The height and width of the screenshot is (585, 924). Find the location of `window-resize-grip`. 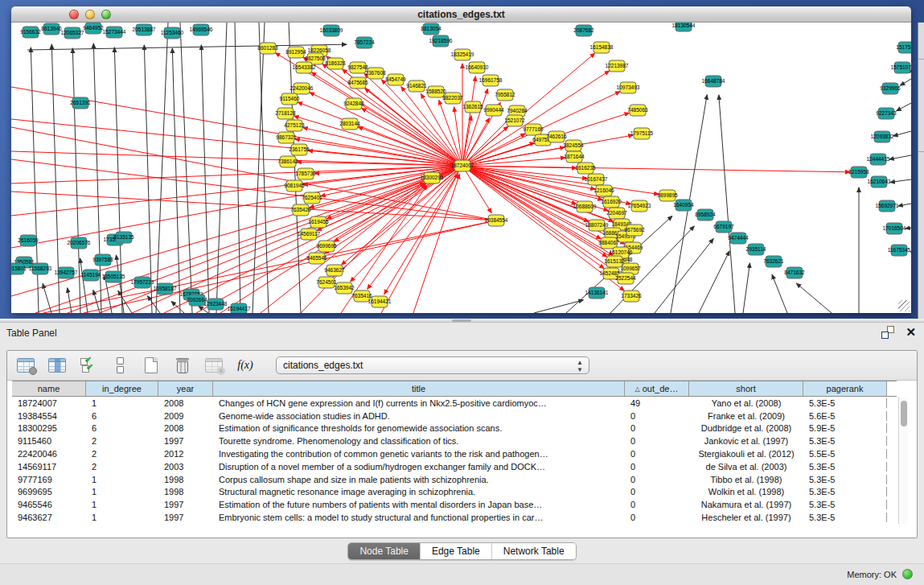

window-resize-grip is located at coordinates (904, 306).